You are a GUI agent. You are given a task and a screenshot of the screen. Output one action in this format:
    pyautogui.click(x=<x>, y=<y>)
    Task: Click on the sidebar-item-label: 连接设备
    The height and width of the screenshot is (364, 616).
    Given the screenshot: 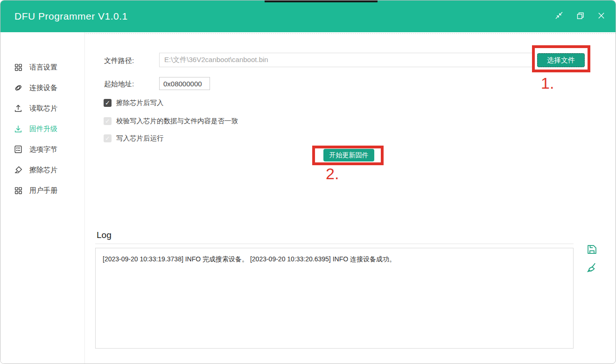 What is the action you would take?
    pyautogui.click(x=43, y=88)
    